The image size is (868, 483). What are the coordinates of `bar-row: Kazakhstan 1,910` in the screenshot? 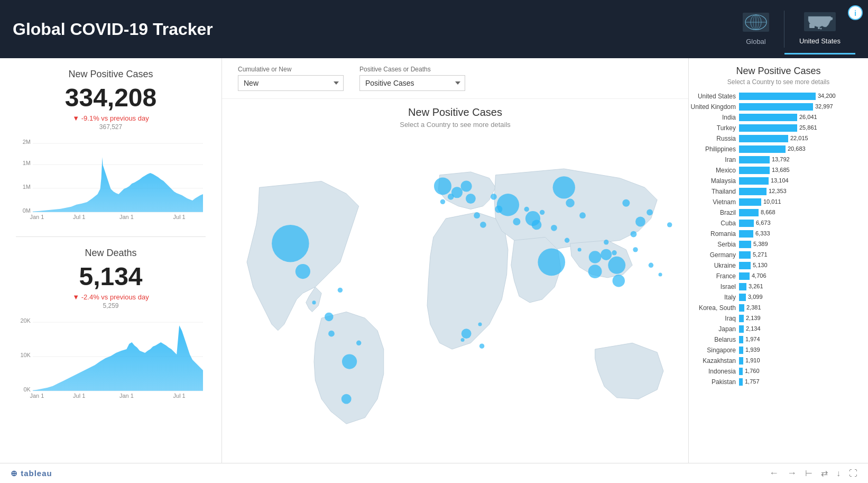 It's located at (778, 361).